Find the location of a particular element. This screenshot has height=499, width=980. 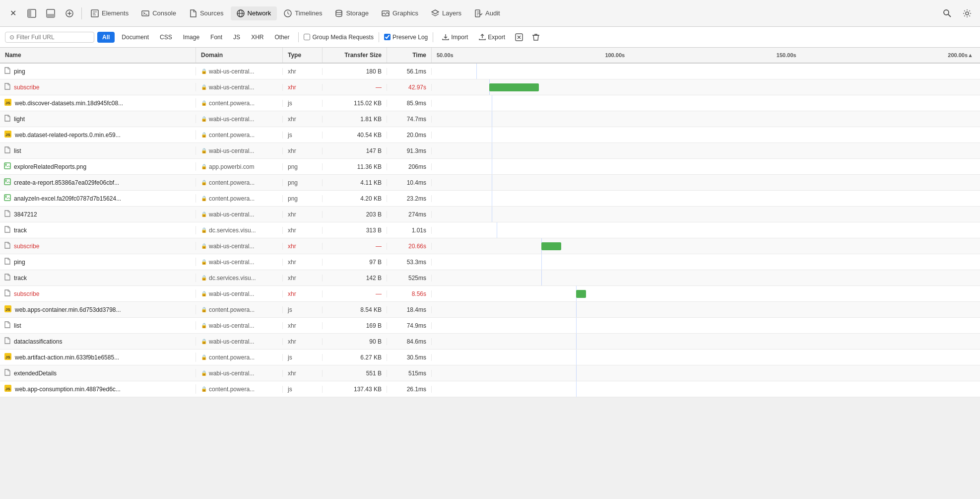

cell-domain: 🔒 dc.services.visu... is located at coordinates (239, 230).